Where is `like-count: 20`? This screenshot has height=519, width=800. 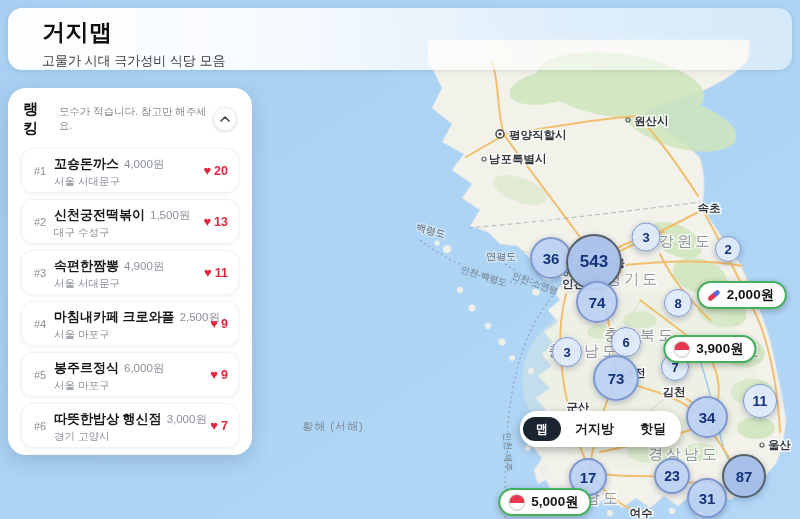 like-count: 20 is located at coordinates (221, 171).